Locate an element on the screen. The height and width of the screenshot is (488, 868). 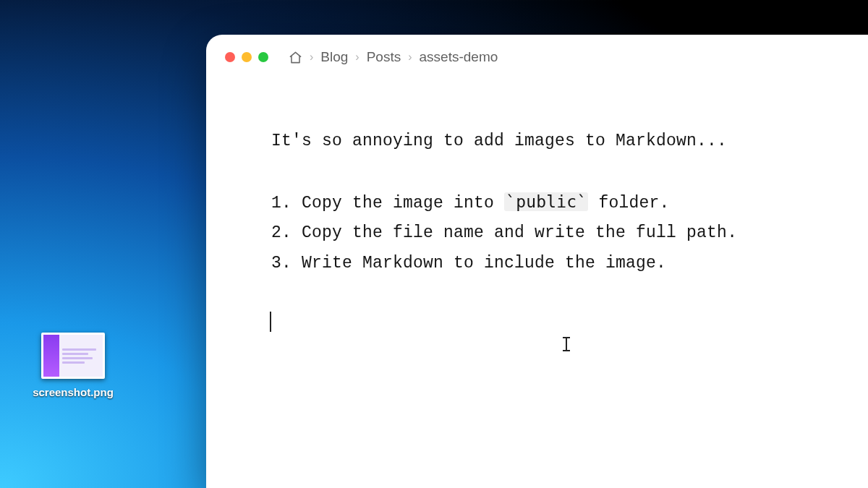
home-icon is located at coordinates (295, 58).